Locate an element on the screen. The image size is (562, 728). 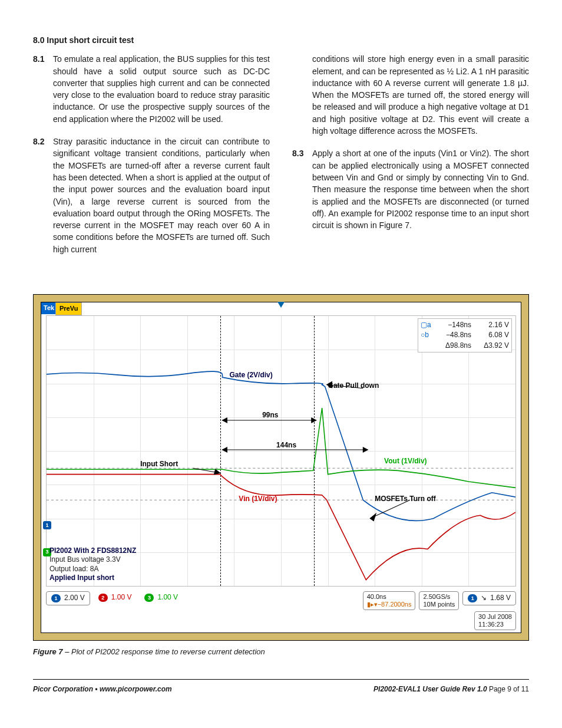
label-vout: Vout (1V/div) is located at coordinates (405, 461).